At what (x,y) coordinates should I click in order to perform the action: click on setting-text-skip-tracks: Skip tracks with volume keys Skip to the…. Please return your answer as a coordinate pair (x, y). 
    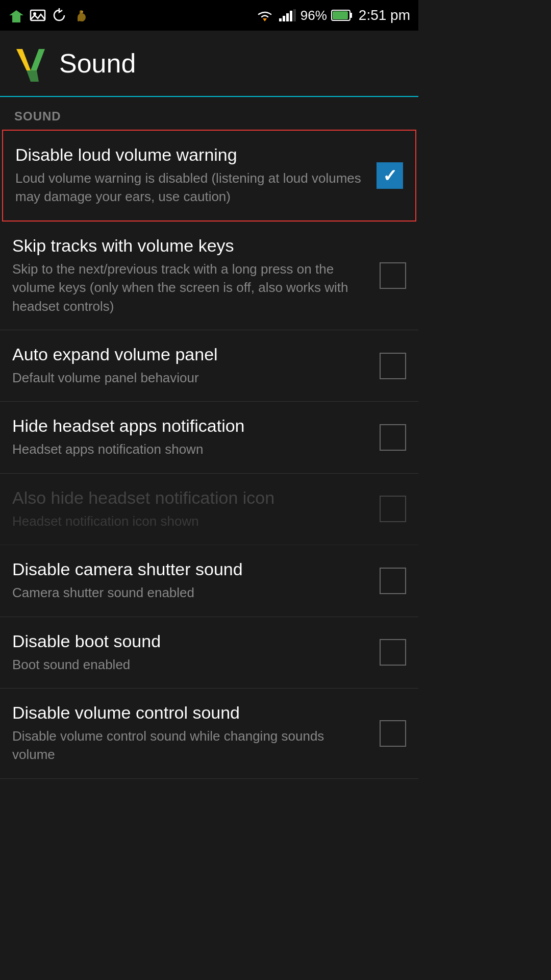
    Looking at the image, I should click on (196, 276).